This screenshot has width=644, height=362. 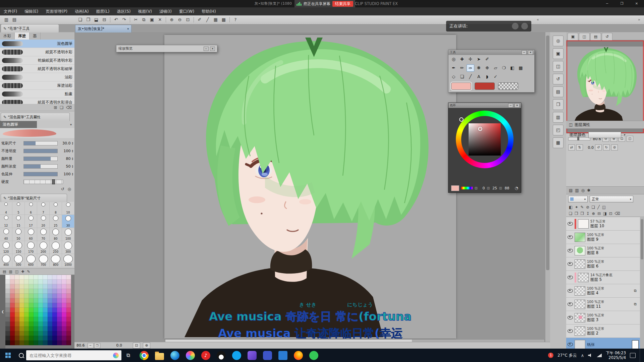 I want to click on open-file-icon: ❐, so click(x=88, y=20).